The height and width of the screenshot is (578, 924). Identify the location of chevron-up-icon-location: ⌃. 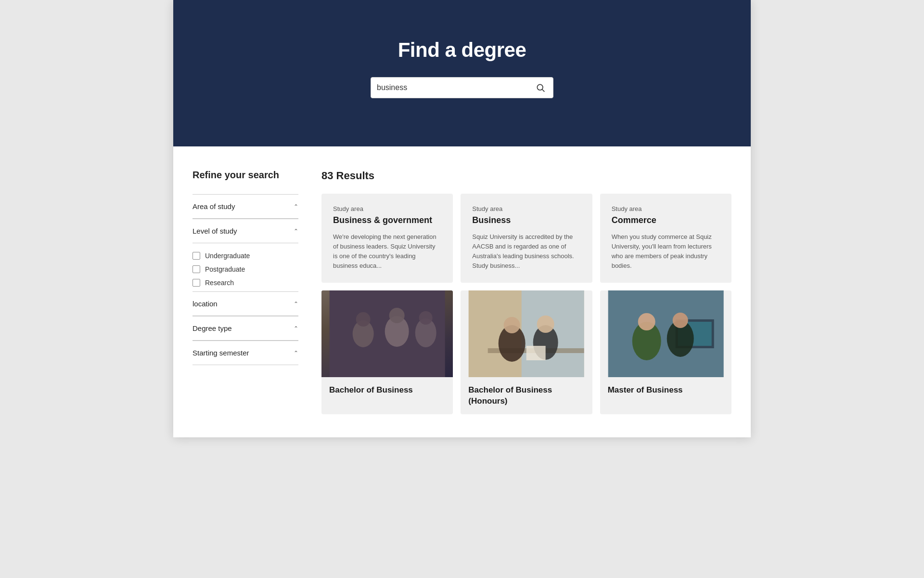
(296, 304).